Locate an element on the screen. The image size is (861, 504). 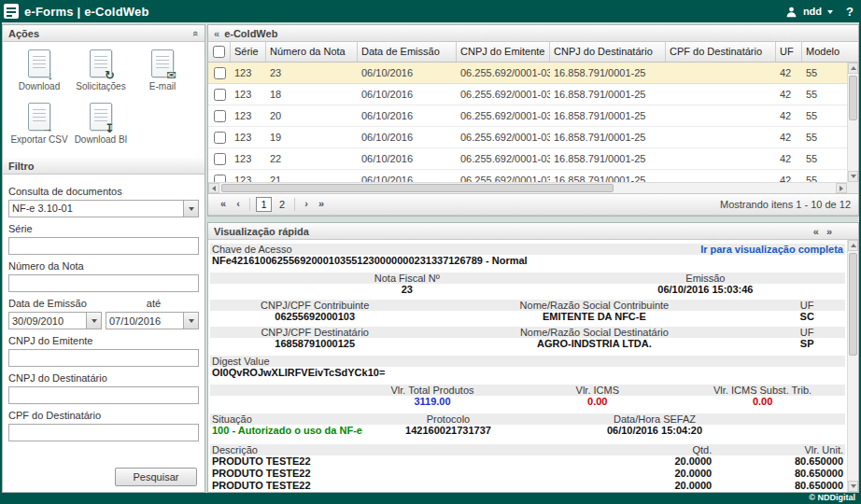
column-header-cnpj-emitente: CNPJ do Emitente is located at coordinates (503, 52).